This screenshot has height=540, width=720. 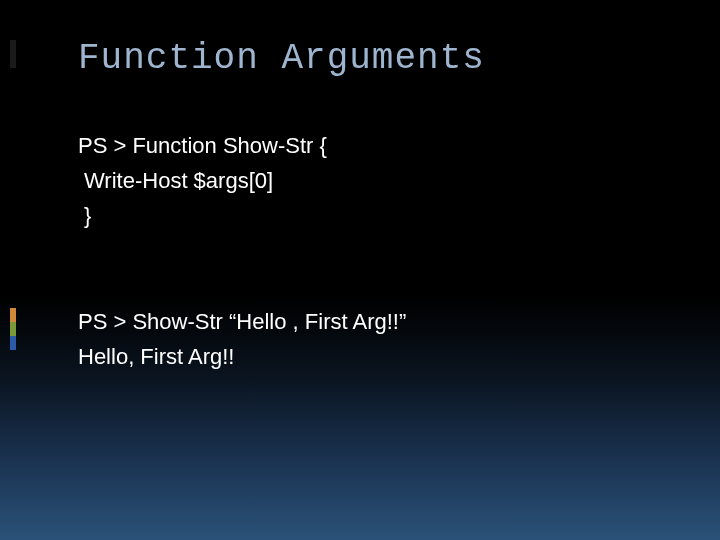 I want to click on code-line-1: PS > Function Show-Str {, so click(x=242, y=146).